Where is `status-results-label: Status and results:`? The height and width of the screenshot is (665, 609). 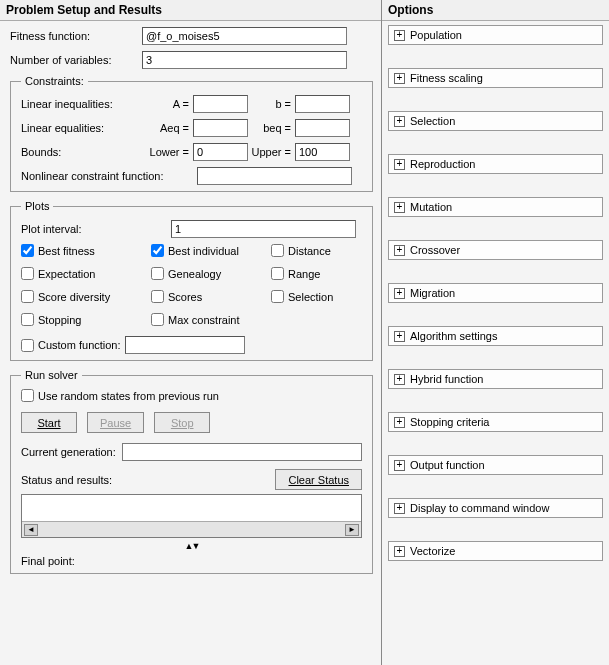 status-results-label: Status and results: is located at coordinates (66, 480).